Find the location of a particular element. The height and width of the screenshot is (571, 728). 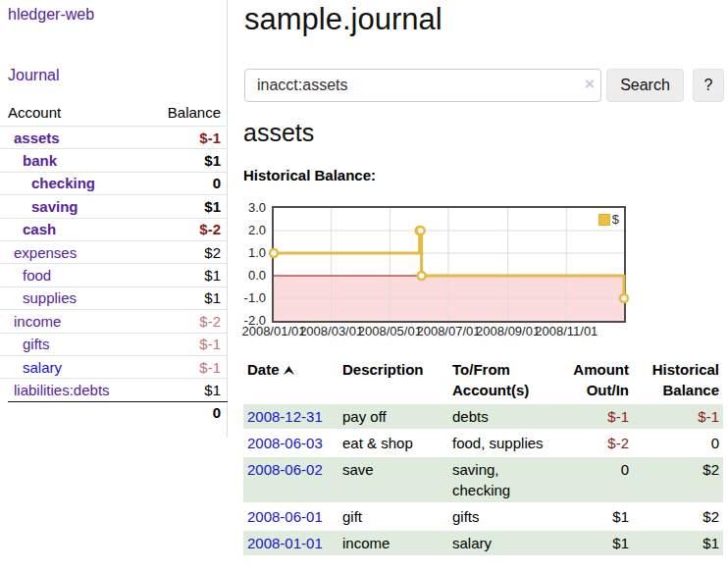

cell-description: save is located at coordinates (393, 480).